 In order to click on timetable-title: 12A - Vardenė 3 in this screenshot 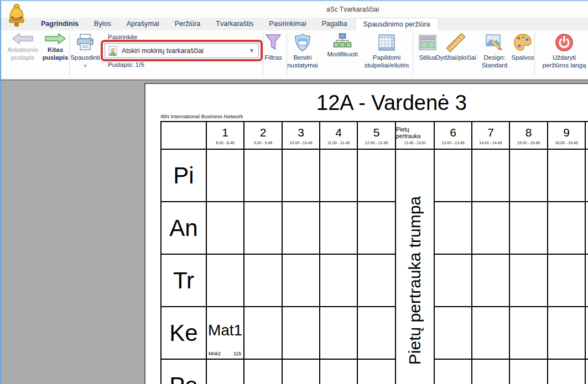, I will do `click(392, 103)`.